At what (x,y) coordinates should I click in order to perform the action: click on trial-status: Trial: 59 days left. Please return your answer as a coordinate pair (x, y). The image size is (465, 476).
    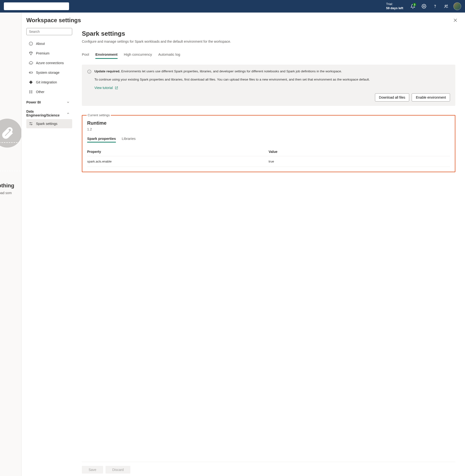
    Looking at the image, I should click on (395, 6).